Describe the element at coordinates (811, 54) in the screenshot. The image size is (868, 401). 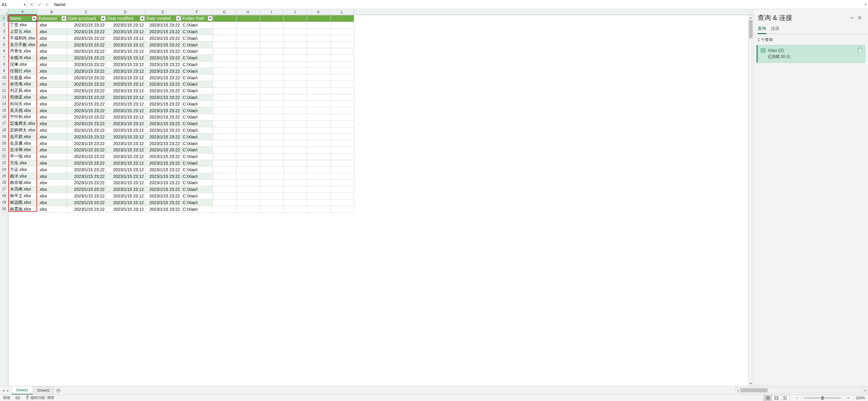
I see `query-item: Xiao (2) 已加载 50 行。` at that location.